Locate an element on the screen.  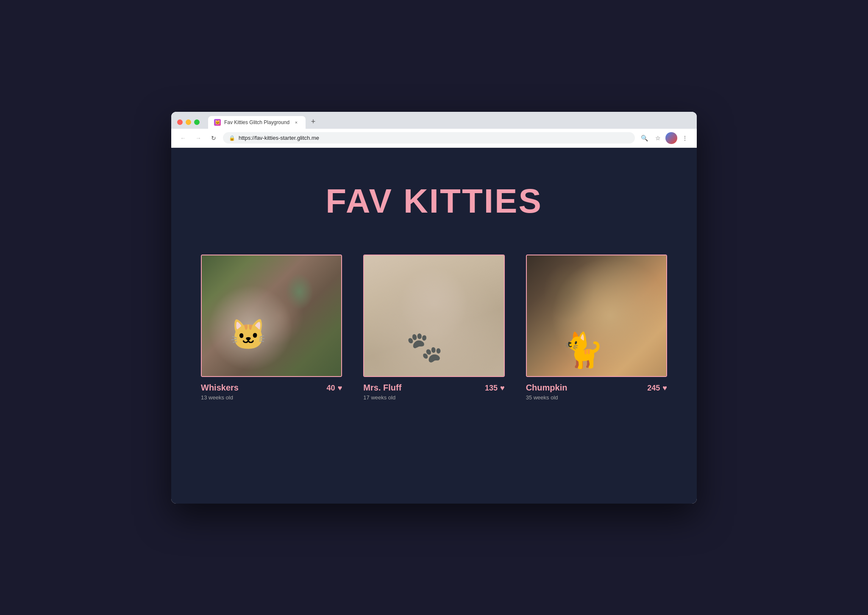
search-button: 🔍 is located at coordinates (644, 138).